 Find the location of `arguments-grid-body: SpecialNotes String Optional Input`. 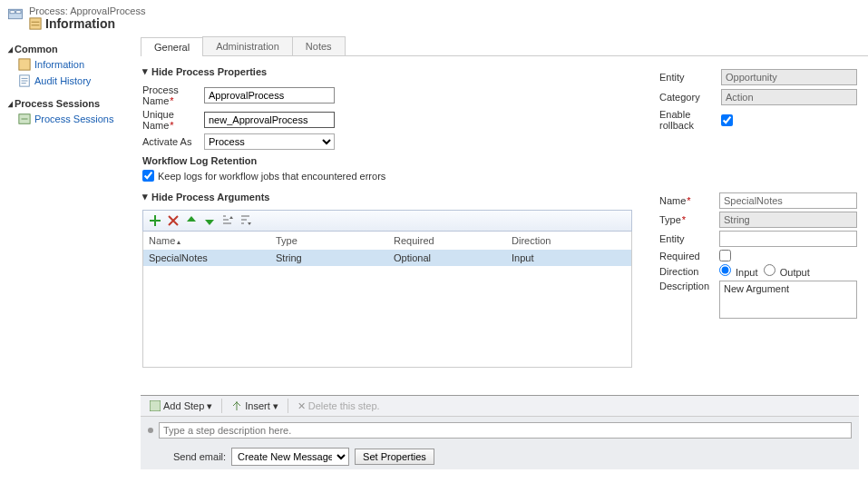

arguments-grid-body: SpecialNotes String Optional Input is located at coordinates (387, 309).